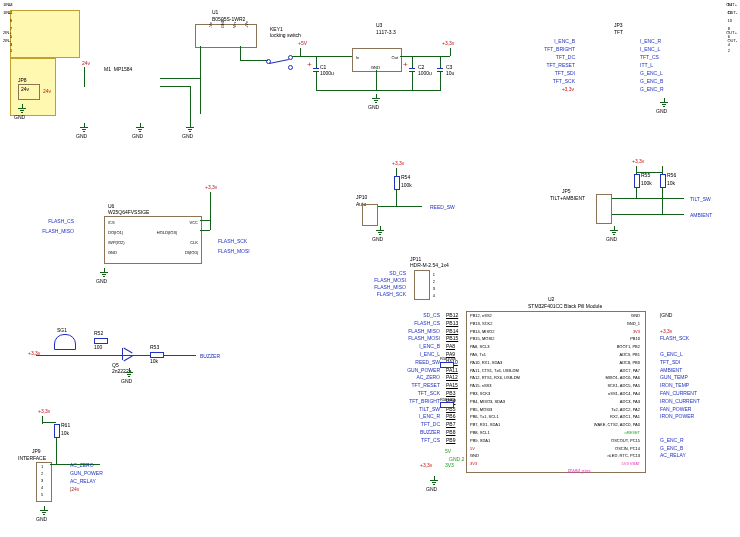  I want to click on r55-val: 100k, so click(646, 183).